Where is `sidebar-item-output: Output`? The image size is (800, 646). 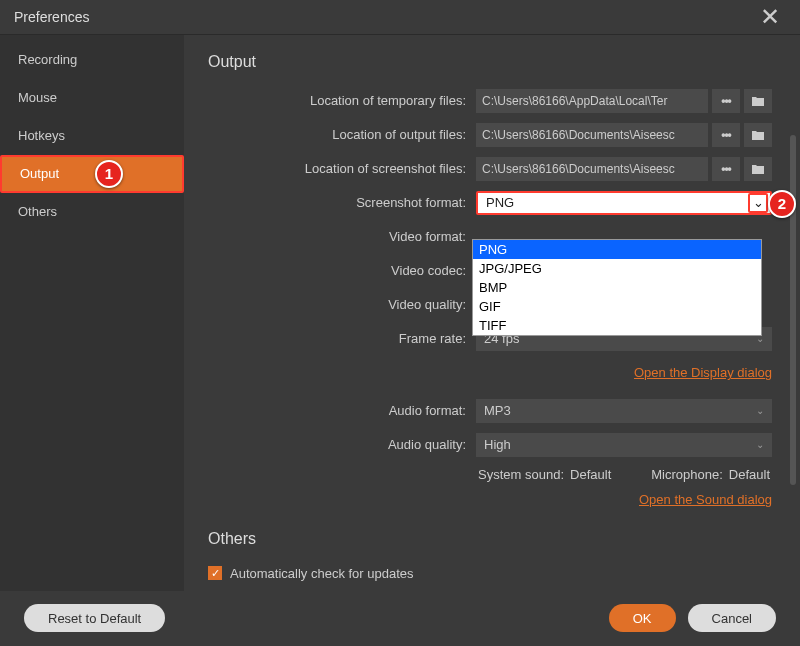 sidebar-item-output: Output is located at coordinates (92, 174).